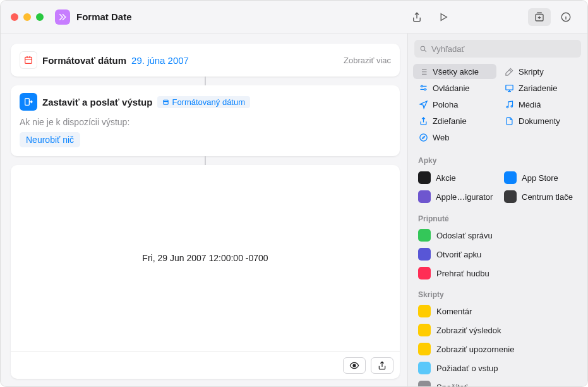  I want to click on action-label: Formátovať dátum, so click(85, 61).